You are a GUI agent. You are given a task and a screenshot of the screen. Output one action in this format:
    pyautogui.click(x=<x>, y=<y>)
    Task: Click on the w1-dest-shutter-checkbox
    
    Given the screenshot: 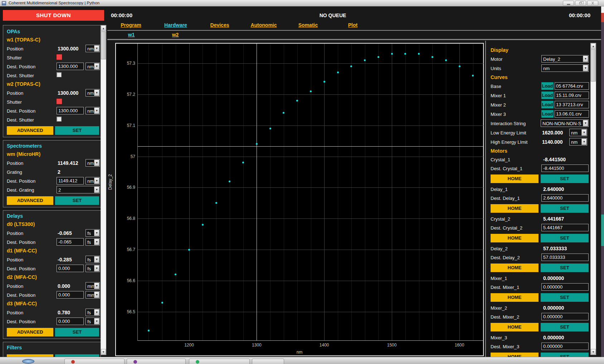 What is the action you would take?
    pyautogui.click(x=59, y=75)
    